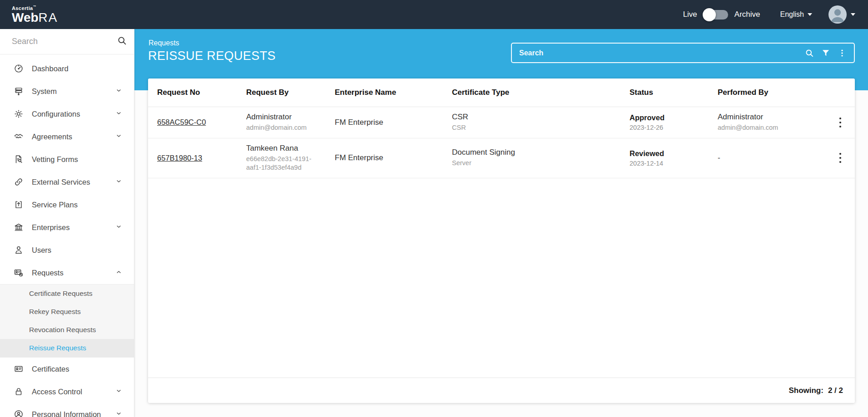  I want to click on cell-request-no: 658AC59C-C0, so click(202, 123).